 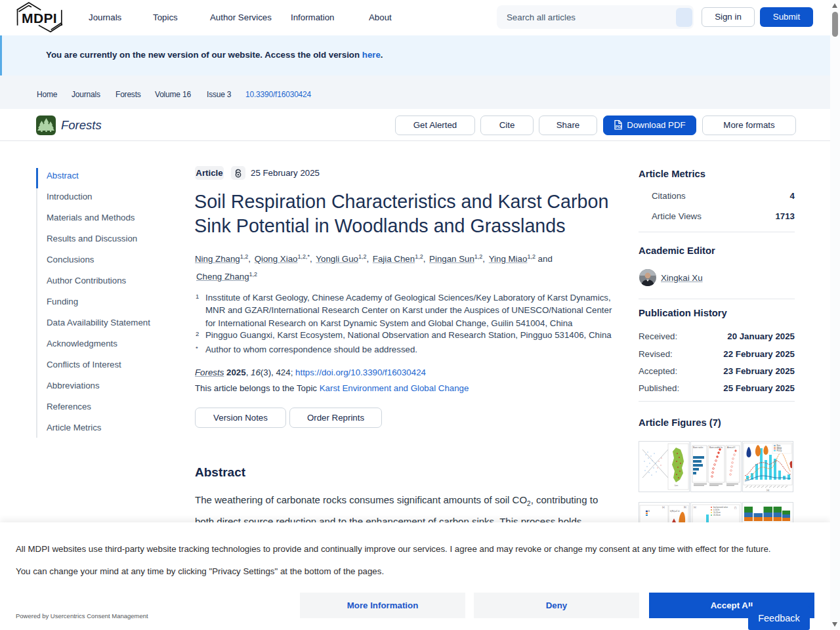 What do you see at coordinates (675, 511) in the screenshot?
I see `svg-text: ln(Rs)=aT+b` at bounding box center [675, 511].